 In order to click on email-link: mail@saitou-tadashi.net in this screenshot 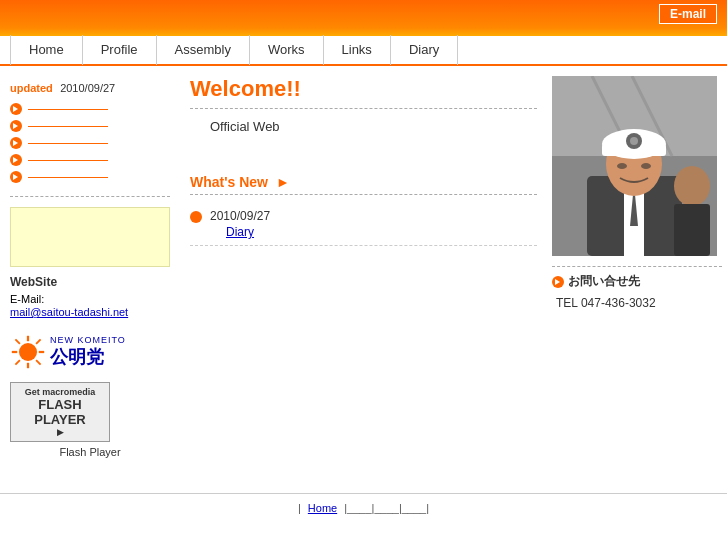, I will do `click(69, 312)`.